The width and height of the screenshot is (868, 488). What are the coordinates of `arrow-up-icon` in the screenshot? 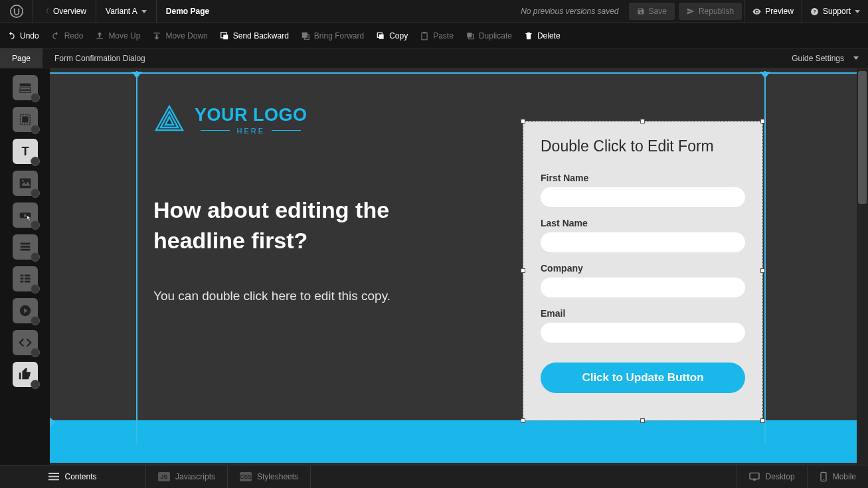 It's located at (100, 36).